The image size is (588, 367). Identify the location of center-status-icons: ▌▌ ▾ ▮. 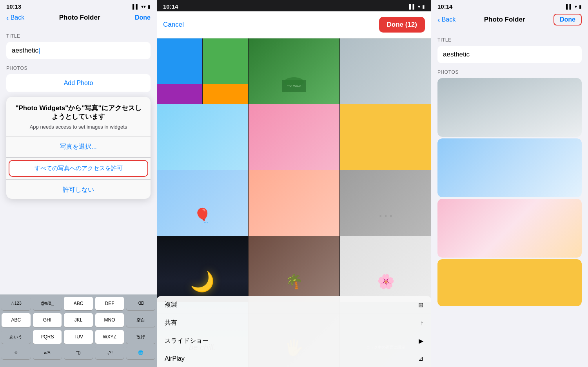
(417, 7).